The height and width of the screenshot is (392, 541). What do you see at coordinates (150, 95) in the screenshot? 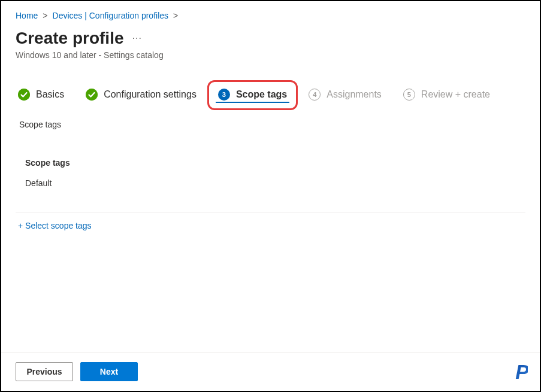
I see `step-label: Configuration settings` at bounding box center [150, 95].